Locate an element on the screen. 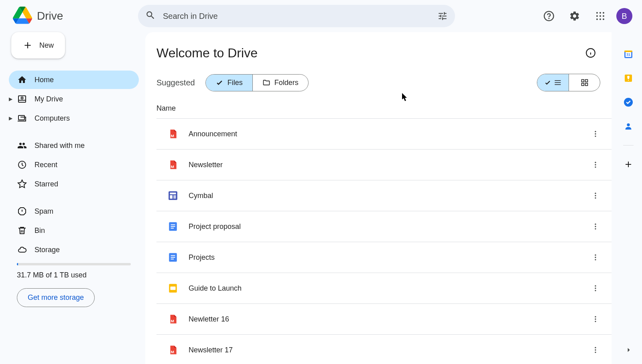 This screenshot has width=642, height=364. page-title: Welcome to Drive is located at coordinates (207, 53).